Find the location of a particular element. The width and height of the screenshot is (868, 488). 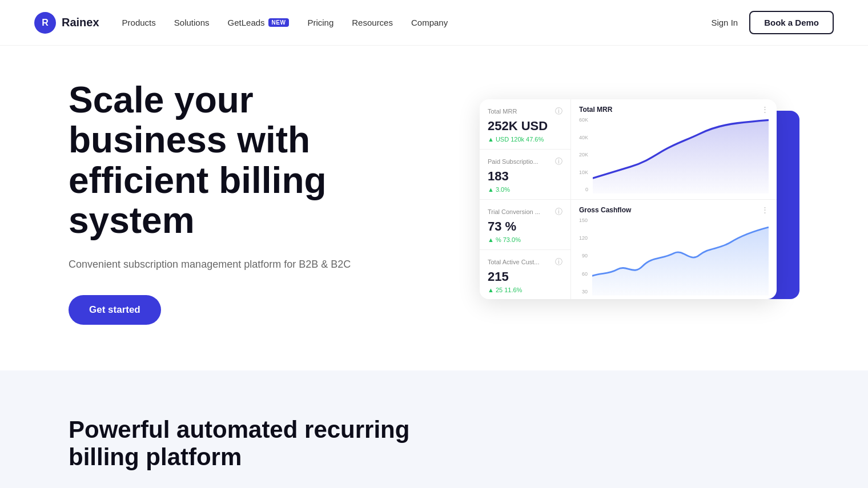

book-demo-button: Book a Demo is located at coordinates (791, 23).